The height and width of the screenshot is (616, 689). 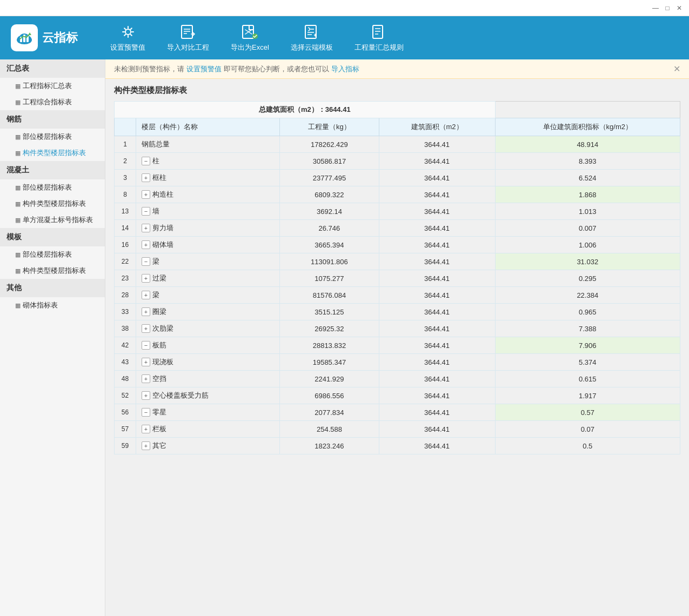 What do you see at coordinates (52, 255) in the screenshot?
I see `sidebar-item-formwork-floor: ▦ 部位楼层指标表` at bounding box center [52, 255].